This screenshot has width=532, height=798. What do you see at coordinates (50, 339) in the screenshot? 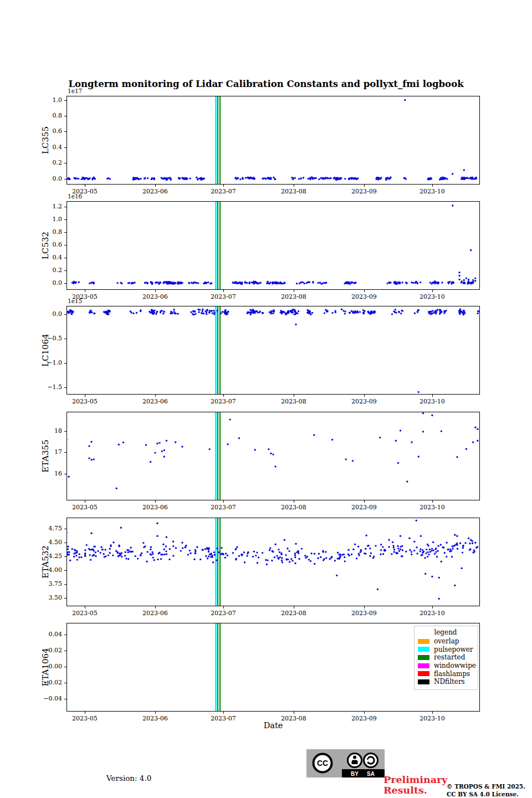
I see `y-tick-label: −0.5` at bounding box center [50, 339].